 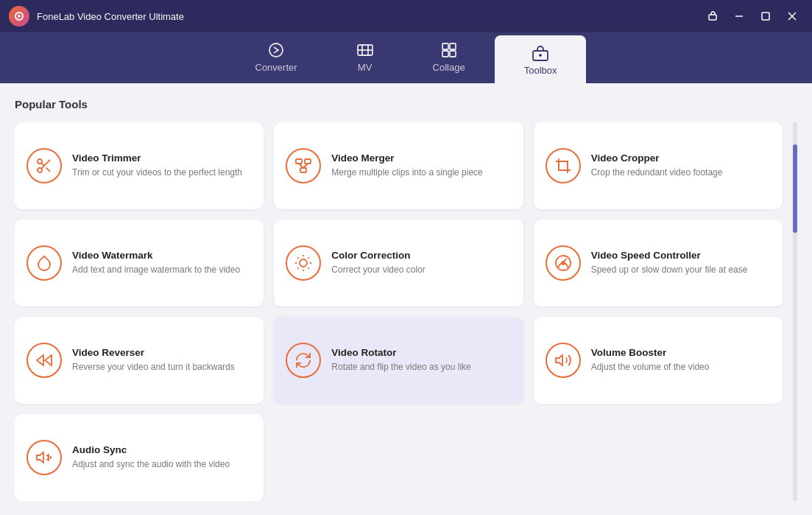 What do you see at coordinates (421, 352) in the screenshot?
I see `video-rotator-name: Video Rotator` at bounding box center [421, 352].